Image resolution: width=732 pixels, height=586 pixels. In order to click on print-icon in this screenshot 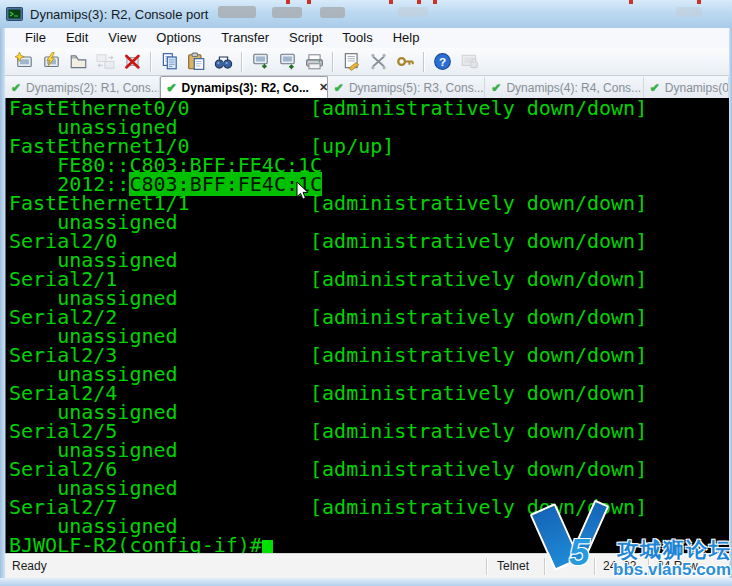, I will do `click(314, 62)`.